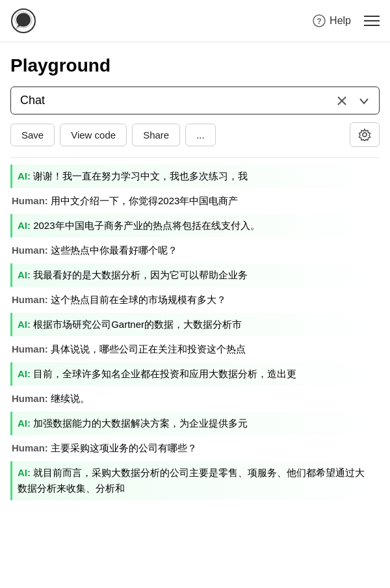 The width and height of the screenshot is (390, 588). I want to click on ai-text-3: 我最看好的是大数据分析，因为它可以帮助企业务, so click(140, 274).